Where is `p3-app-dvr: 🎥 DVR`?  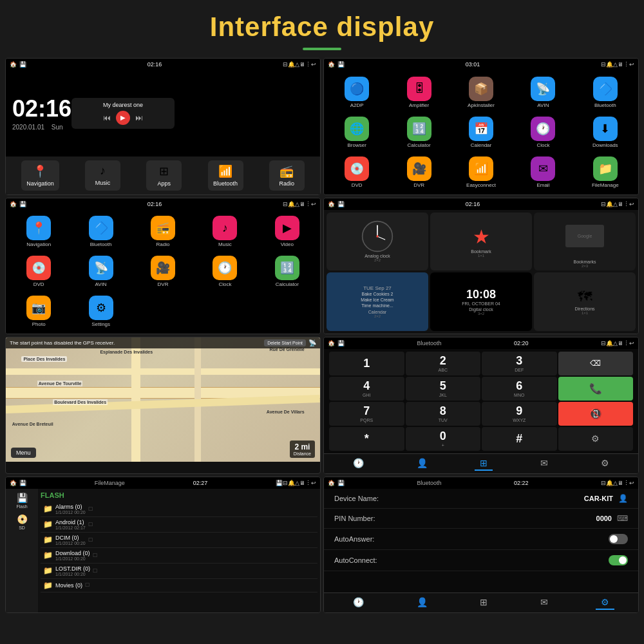
p3-app-dvr: 🎥 DVR is located at coordinates (163, 272).